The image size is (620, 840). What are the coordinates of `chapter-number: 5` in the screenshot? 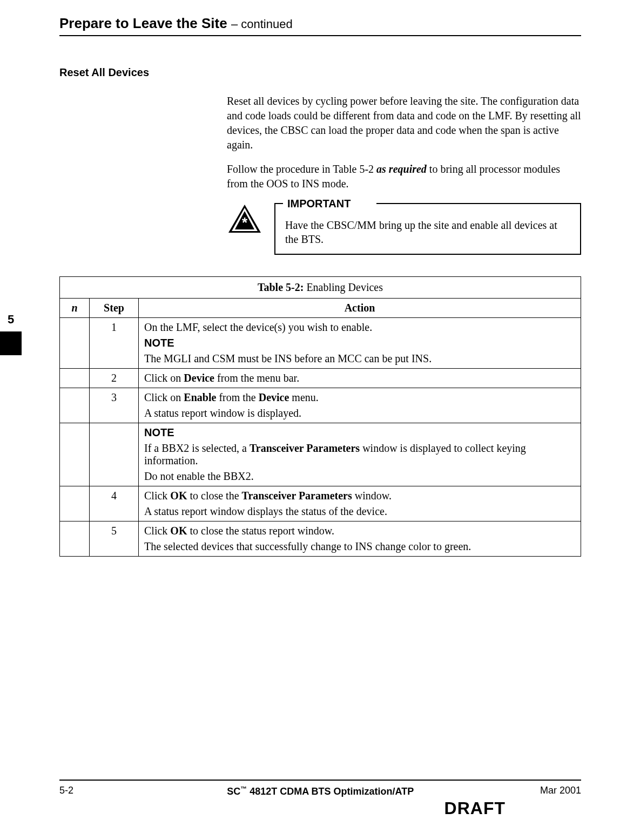 It's located at (11, 320).